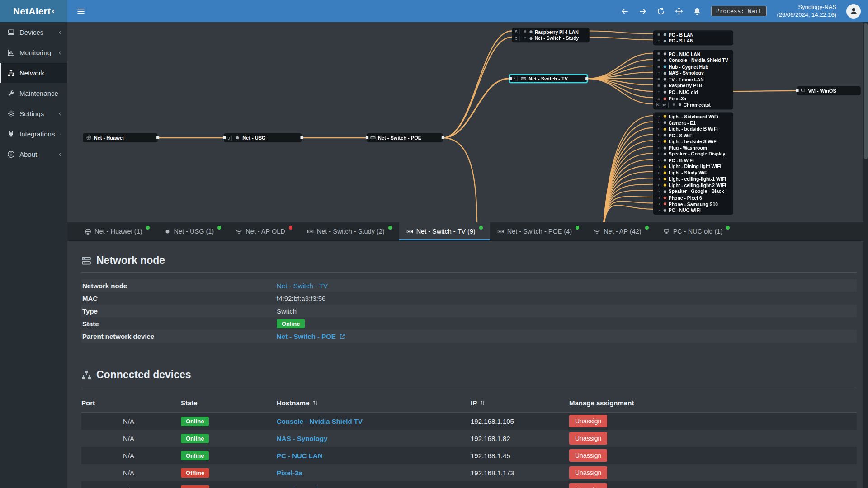 This screenshot has width=868, height=488. Describe the element at coordinates (193, 231) in the screenshot. I see `tab-net-usg-1: Net - USG (1)` at that location.